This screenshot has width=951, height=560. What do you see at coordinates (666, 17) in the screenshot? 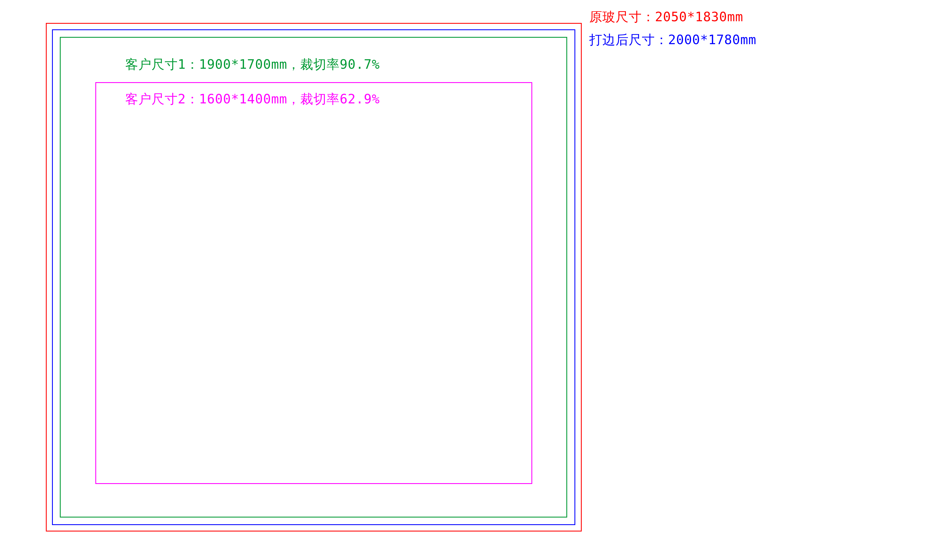
I see `raw-glass-label: 原玻尺寸：2050*1830mm` at bounding box center [666, 17].